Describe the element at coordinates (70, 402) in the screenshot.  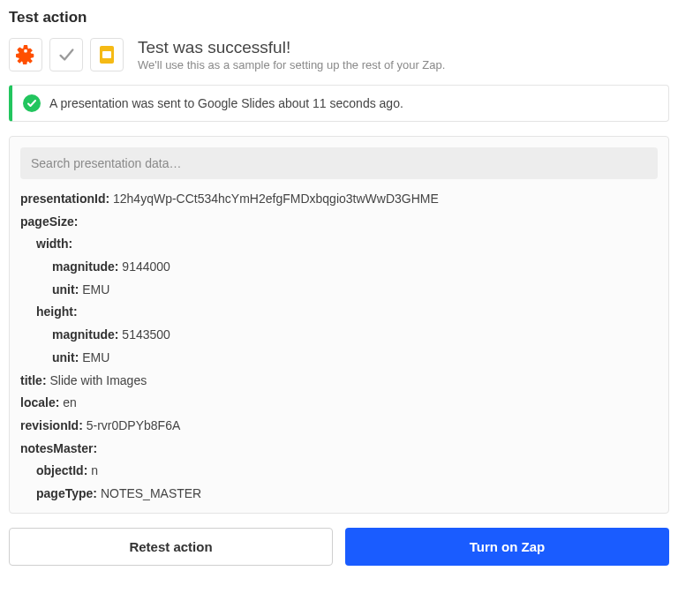
I see `val-locale: en` at that location.